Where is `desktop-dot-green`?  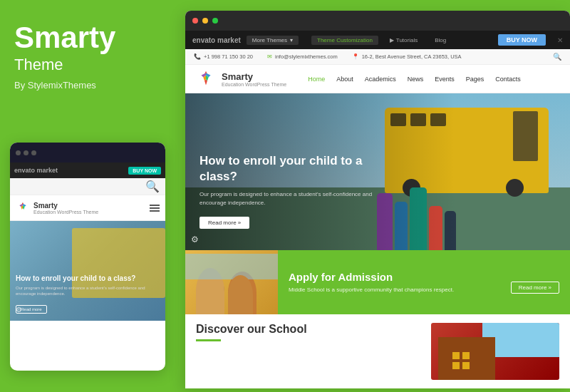 desktop-dot-green is located at coordinates (215, 21).